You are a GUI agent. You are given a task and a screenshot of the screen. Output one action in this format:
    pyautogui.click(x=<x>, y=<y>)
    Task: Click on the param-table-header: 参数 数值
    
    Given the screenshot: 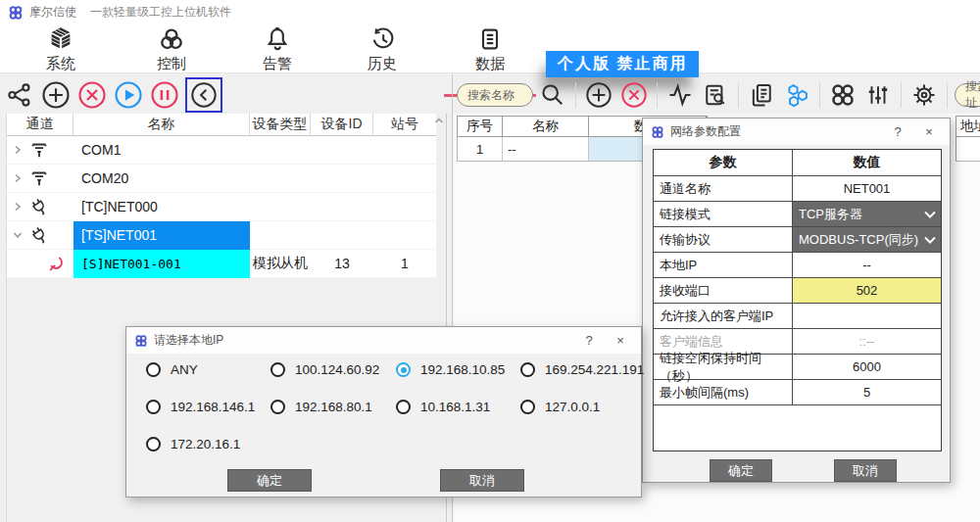 What is the action you would take?
    pyautogui.click(x=798, y=163)
    